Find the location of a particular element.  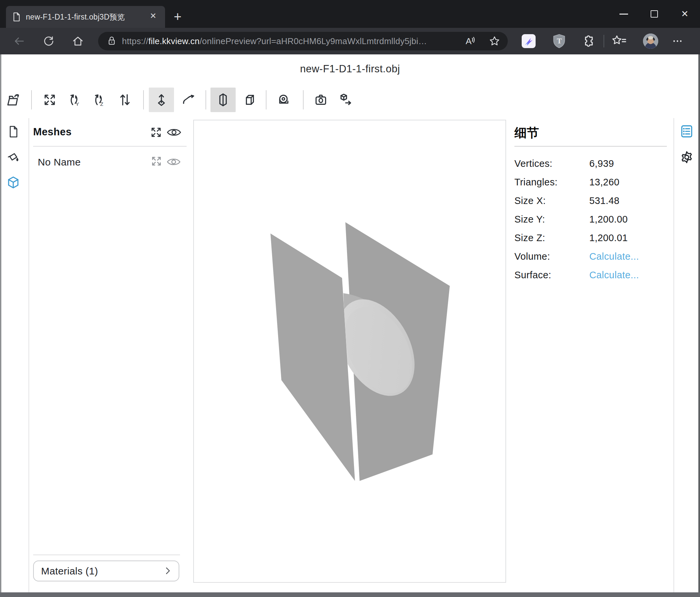

page-title: new-F1-D1-1-first.obj is located at coordinates (350, 69).